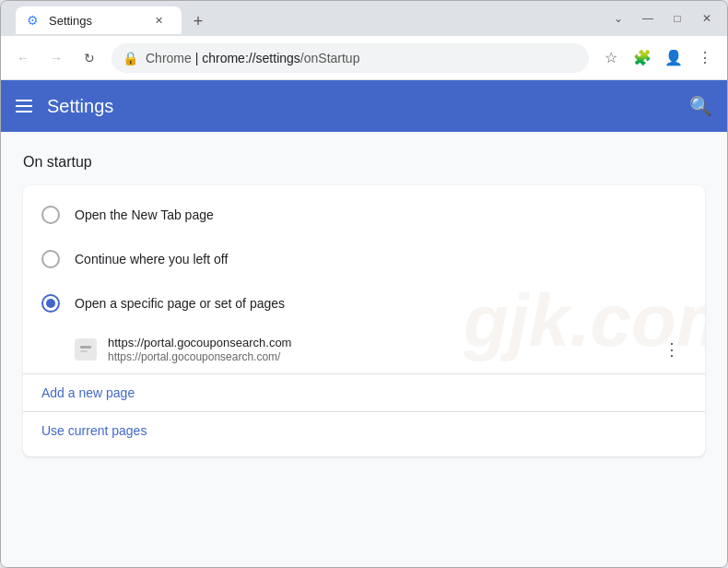  I want to click on address-text: Chrome | chrome://settings/onStartup, so click(361, 58).